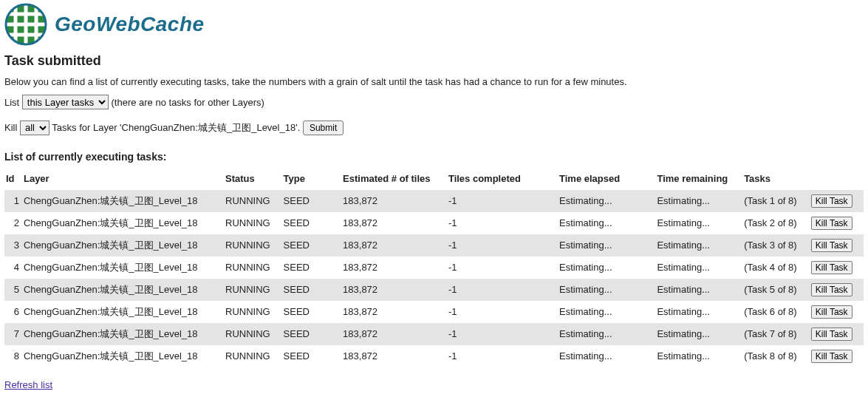 This screenshot has height=414, width=868. Describe the element at coordinates (26, 24) in the screenshot. I see `globe-icon` at that location.